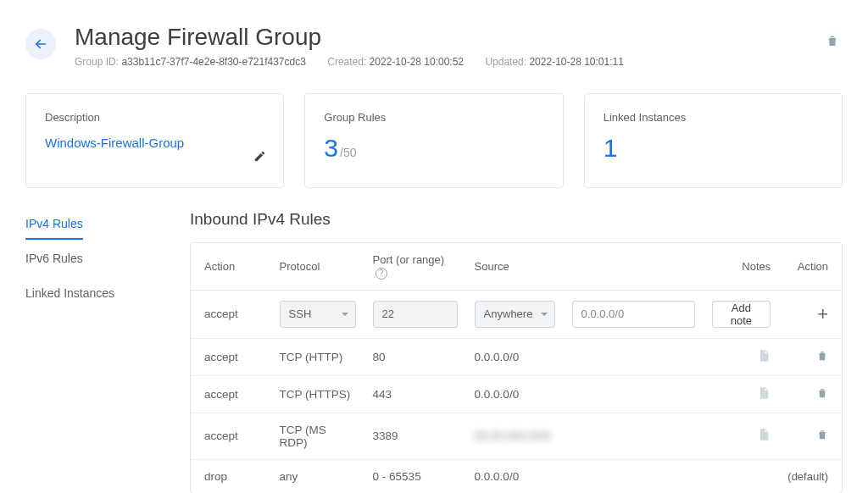 The width and height of the screenshot is (868, 493). Describe the element at coordinates (318, 395) in the screenshot. I see `cell-protocol: TCP (HTTPS)` at that location.